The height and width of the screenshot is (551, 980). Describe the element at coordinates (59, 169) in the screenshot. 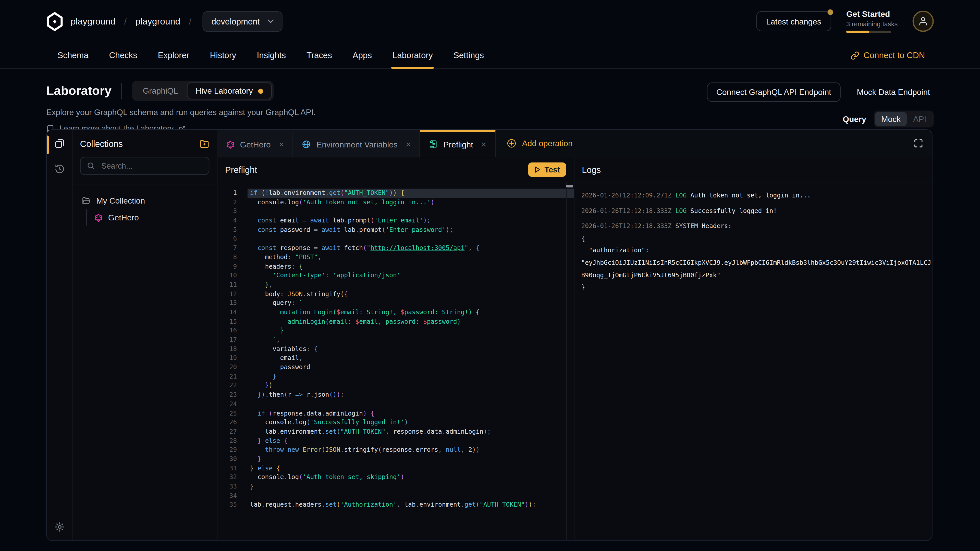

I see `history-rail-button` at that location.